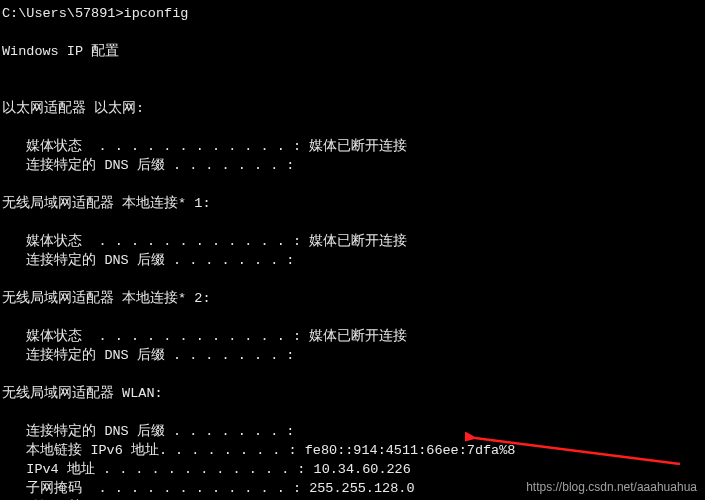 The height and width of the screenshot is (500, 705). What do you see at coordinates (95, 14) in the screenshot?
I see `prompt-line: C:\Users\57891>ipconfig` at bounding box center [95, 14].